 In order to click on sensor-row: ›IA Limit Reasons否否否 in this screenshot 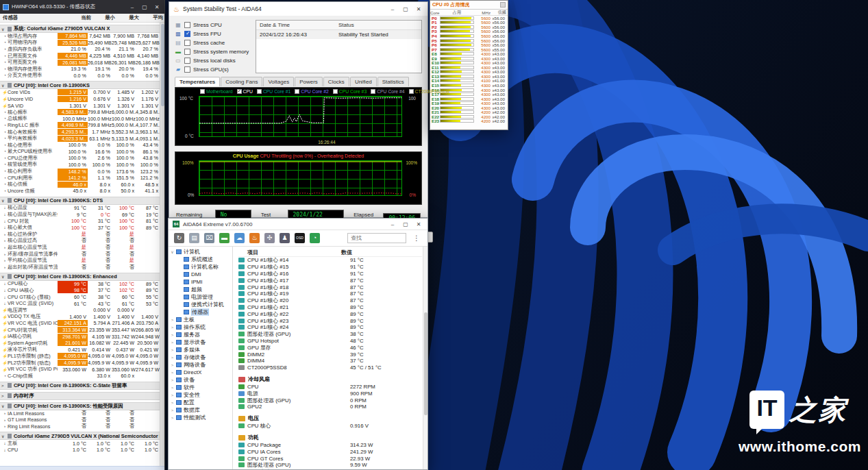, I will do `click(79, 414)`.